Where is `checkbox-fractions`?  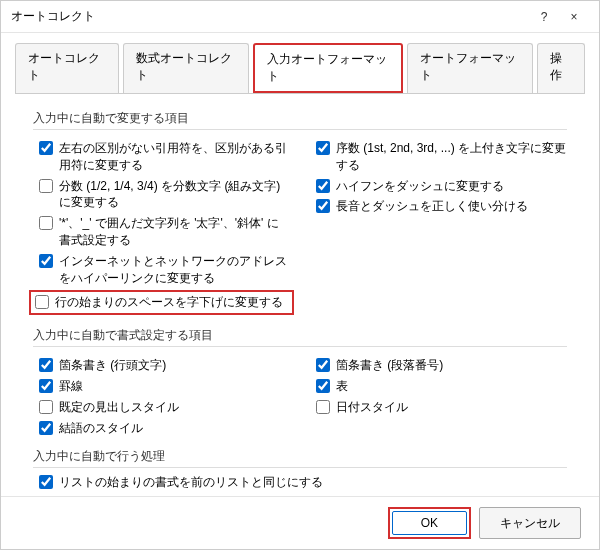 checkbox-fractions is located at coordinates (46, 186).